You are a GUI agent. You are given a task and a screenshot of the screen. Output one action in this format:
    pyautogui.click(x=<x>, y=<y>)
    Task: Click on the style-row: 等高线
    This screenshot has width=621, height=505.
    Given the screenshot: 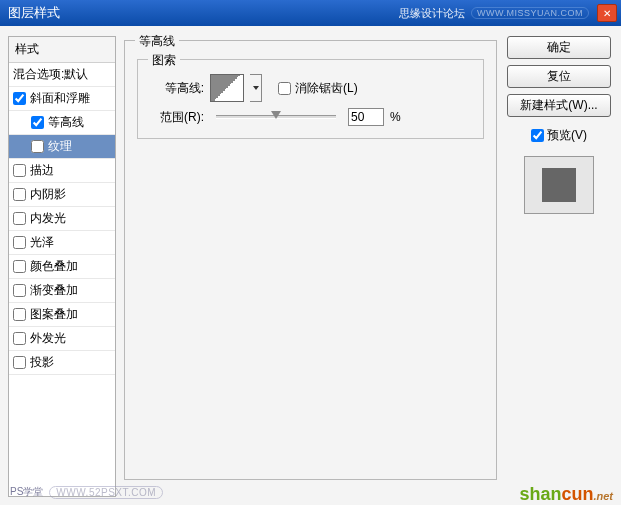 What is the action you would take?
    pyautogui.click(x=62, y=123)
    